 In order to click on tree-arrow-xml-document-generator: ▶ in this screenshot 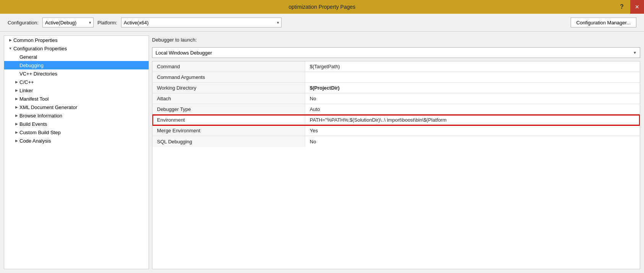, I will do `click(16, 107)`.